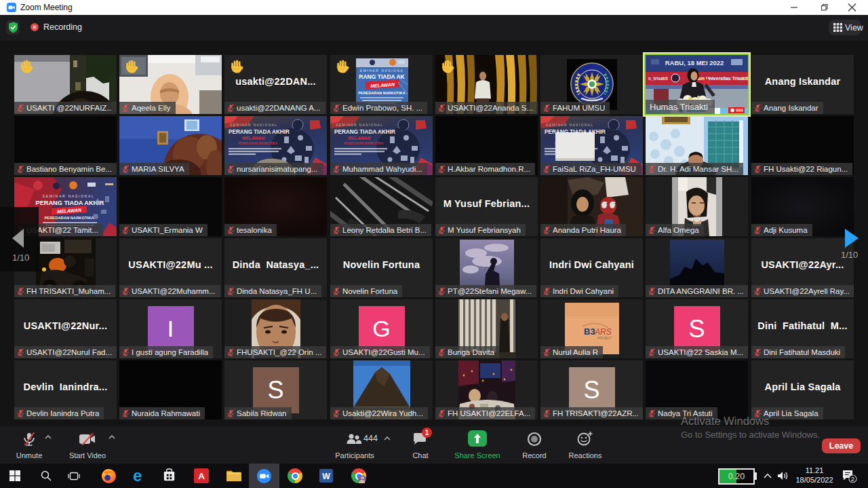  I want to click on svg-text: A, so click(201, 476).